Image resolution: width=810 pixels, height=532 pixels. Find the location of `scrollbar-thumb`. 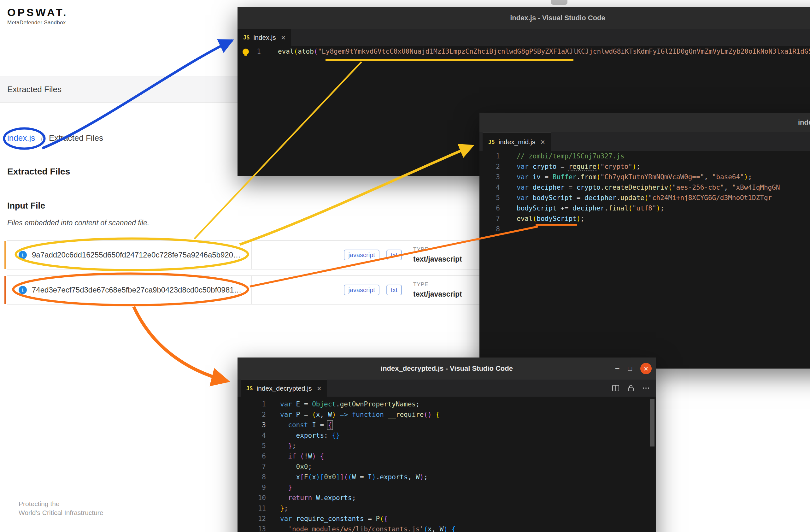

scrollbar-thumb is located at coordinates (652, 423).